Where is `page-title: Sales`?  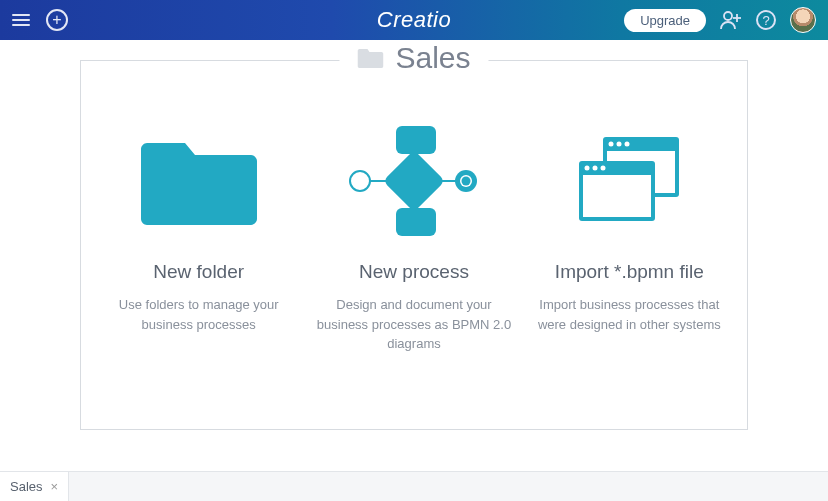
page-title: Sales is located at coordinates (432, 58).